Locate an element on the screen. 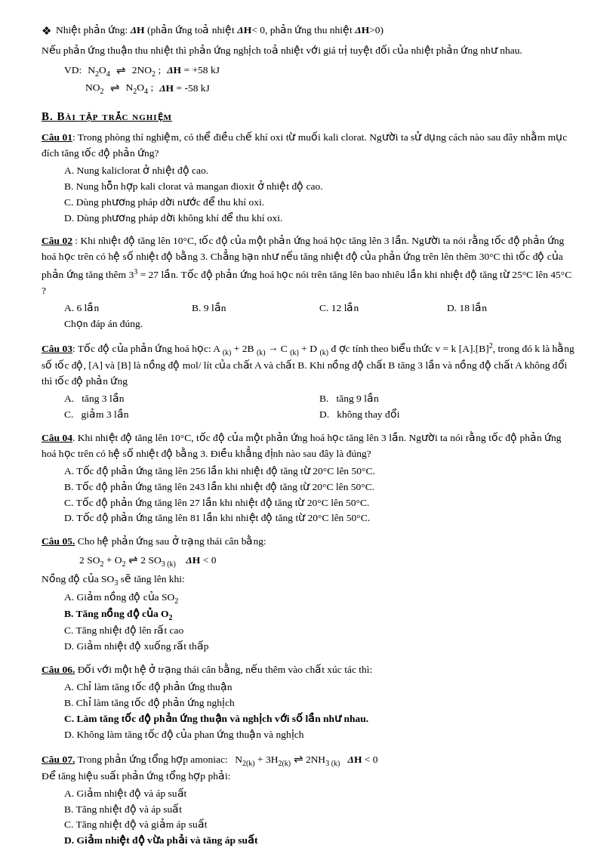  question-02-text: Câu 02 : Khi nhiệt độ tăng lên 10°C, tốc… is located at coordinates (308, 266).